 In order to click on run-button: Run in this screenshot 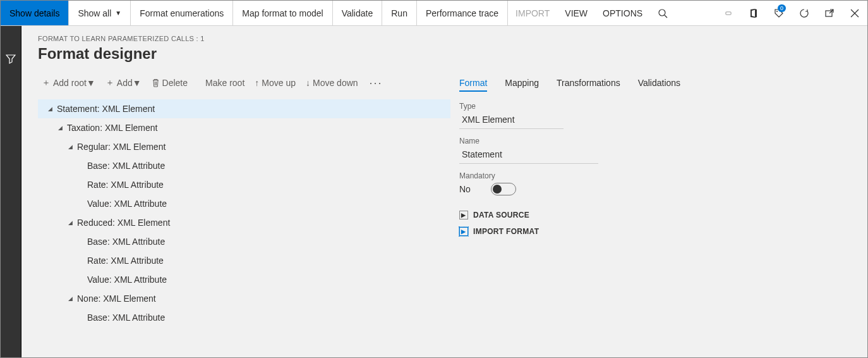, I will do `click(399, 13)`.